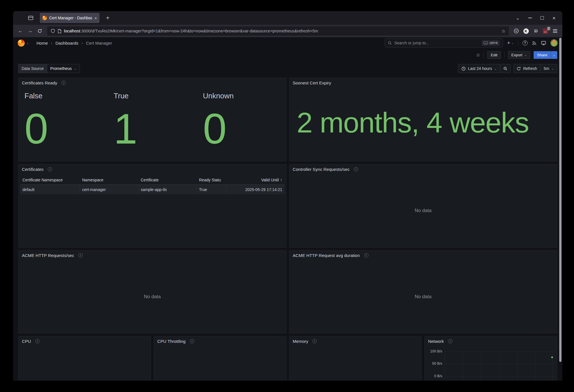 This screenshot has height=392, width=574. I want to click on page-scrollbar, so click(560, 200).